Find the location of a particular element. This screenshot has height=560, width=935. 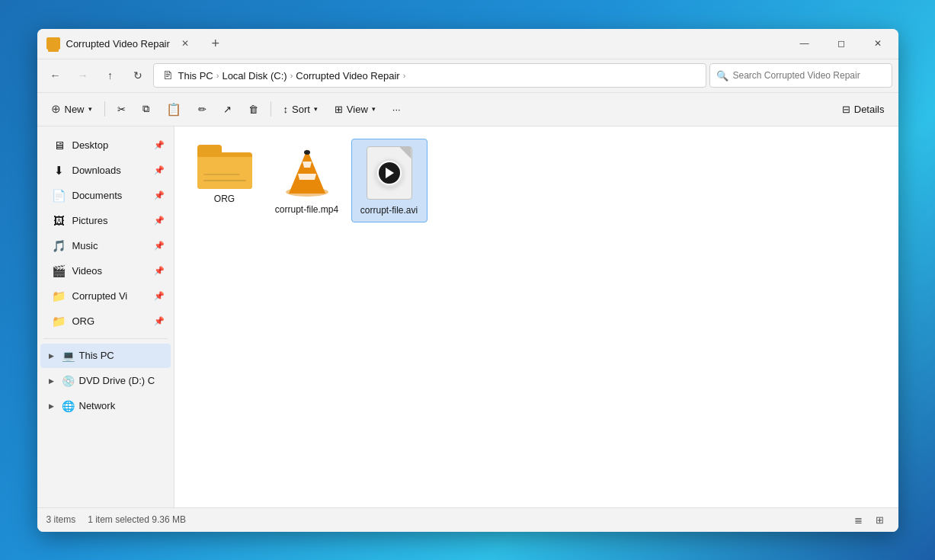

sidebar-item-documents: 📄 Documents 📌 is located at coordinates (105, 196).